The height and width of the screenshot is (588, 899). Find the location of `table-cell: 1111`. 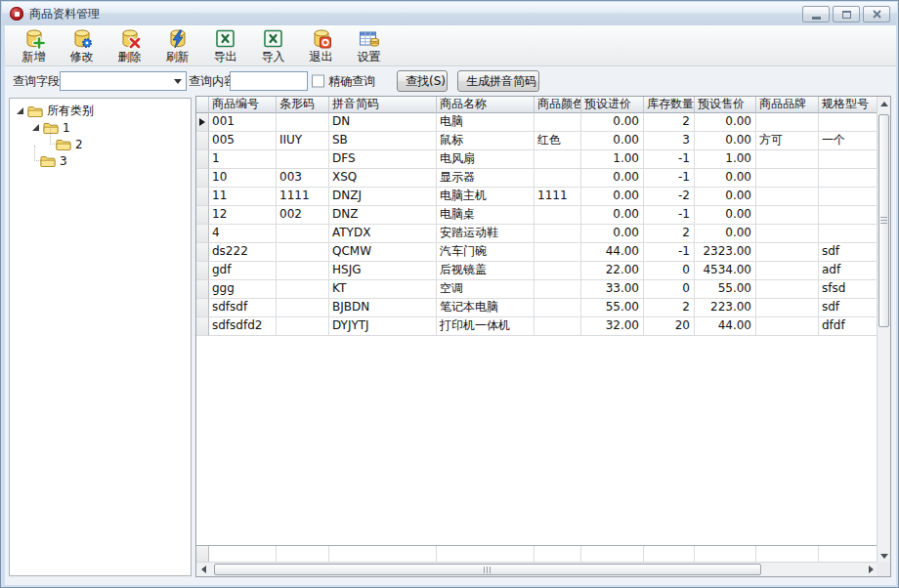

table-cell: 1111 is located at coordinates (558, 197).